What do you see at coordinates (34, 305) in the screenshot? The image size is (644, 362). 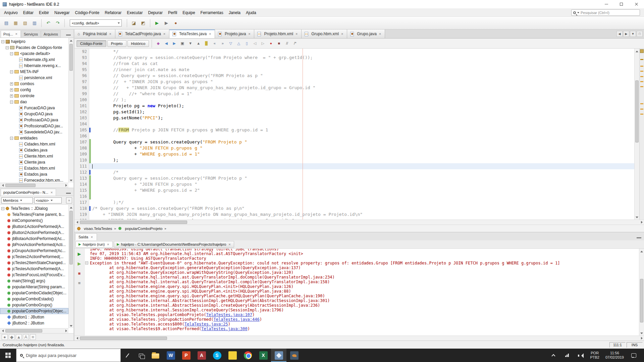 I see `navigator-item: popularComboGrupo()` at bounding box center [34, 305].